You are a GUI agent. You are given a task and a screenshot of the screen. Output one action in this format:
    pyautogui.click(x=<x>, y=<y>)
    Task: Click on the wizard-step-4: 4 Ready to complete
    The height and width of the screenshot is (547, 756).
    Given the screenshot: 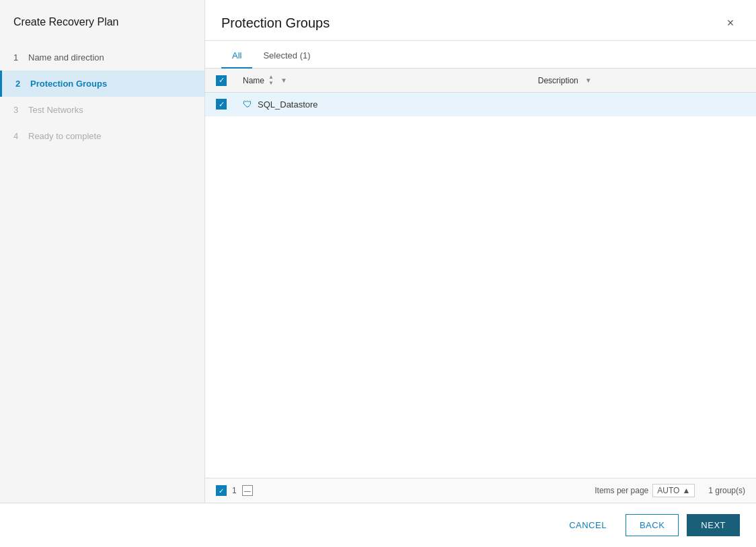 What is the action you would take?
    pyautogui.click(x=102, y=136)
    